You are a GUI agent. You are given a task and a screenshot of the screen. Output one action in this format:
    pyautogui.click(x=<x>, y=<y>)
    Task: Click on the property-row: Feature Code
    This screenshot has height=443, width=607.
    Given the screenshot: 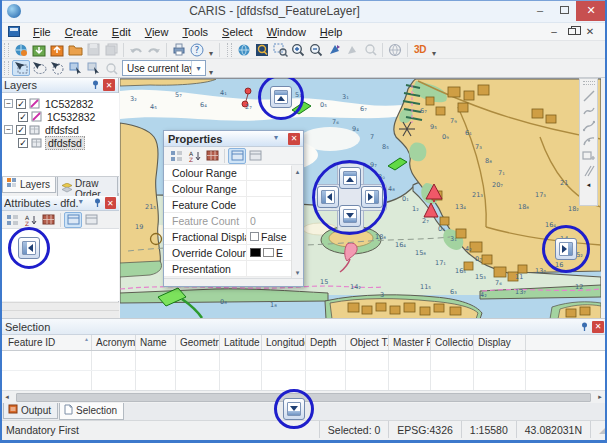 What is the action you would take?
    pyautogui.click(x=228, y=205)
    